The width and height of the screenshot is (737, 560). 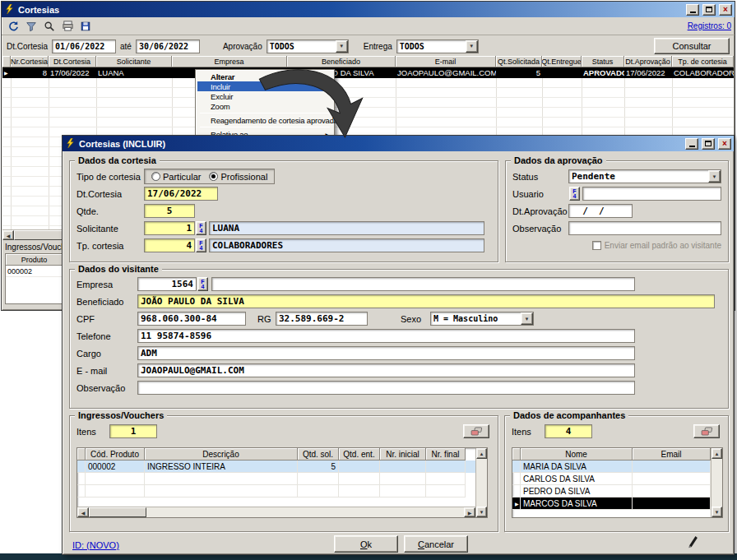 I want to click on enviar-email-checkbox-label: Enviar email padrão ao visitante, so click(x=663, y=245).